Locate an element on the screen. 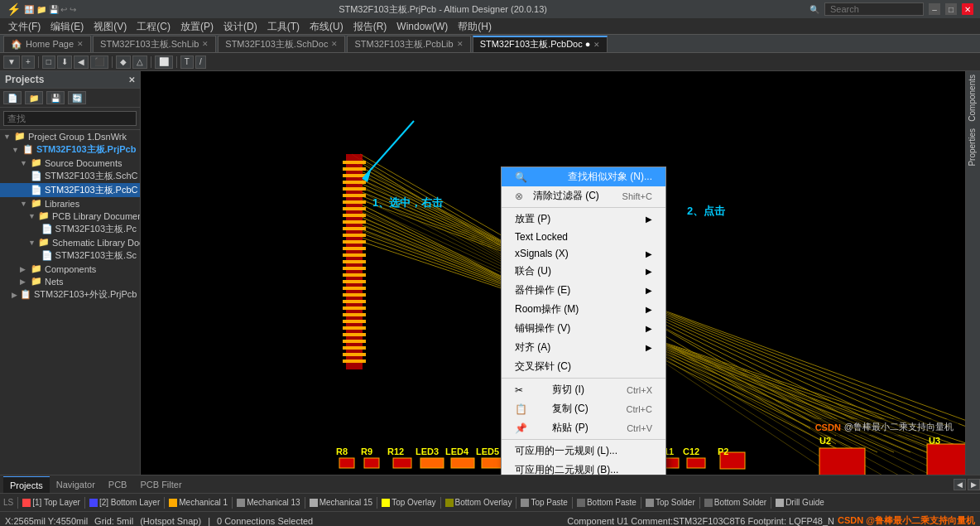  toolbar-fill-btn: ⬛ is located at coordinates (99, 62).